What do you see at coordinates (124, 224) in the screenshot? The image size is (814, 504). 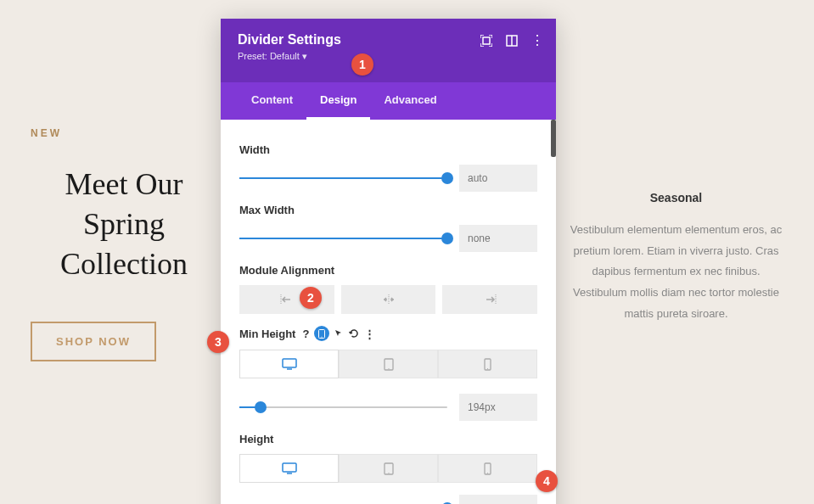 I see `collection-heading: Meet Our Spring Collection` at bounding box center [124, 224].